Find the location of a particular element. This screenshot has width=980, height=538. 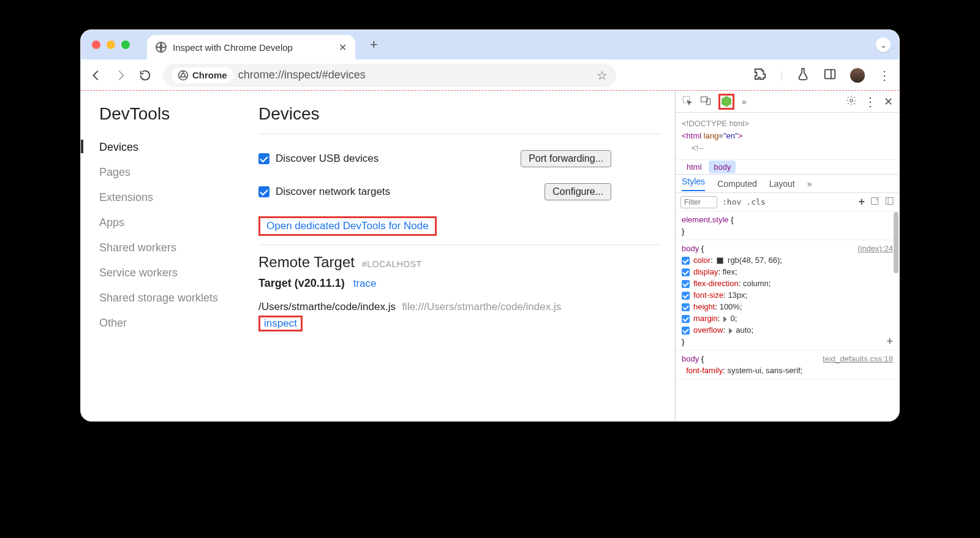

new-rule-icon: + is located at coordinates (861, 202).